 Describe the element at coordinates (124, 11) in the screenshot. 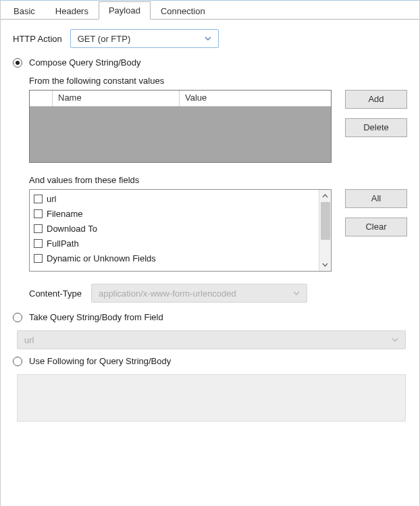

I see `tab-payload: Payload` at that location.